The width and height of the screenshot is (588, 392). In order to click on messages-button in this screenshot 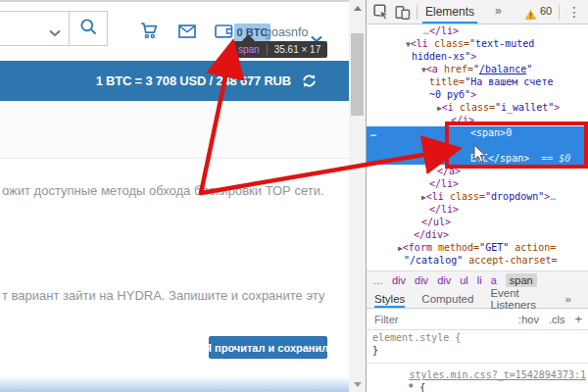, I will do `click(187, 33)`.